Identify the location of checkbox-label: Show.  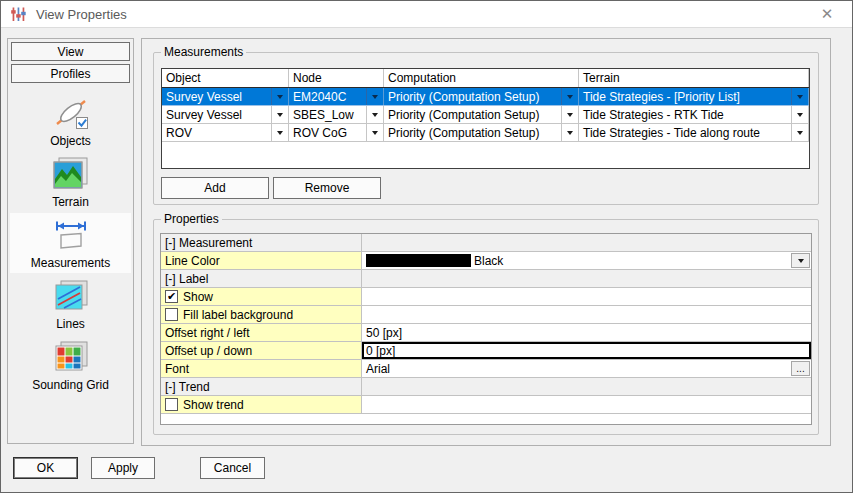
(198, 297).